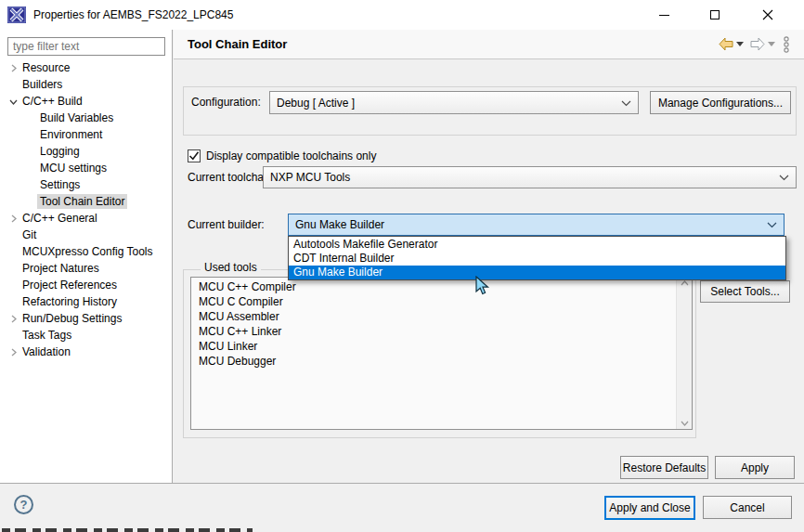 This screenshot has width=804, height=532. I want to click on maximize-icon, so click(715, 15).